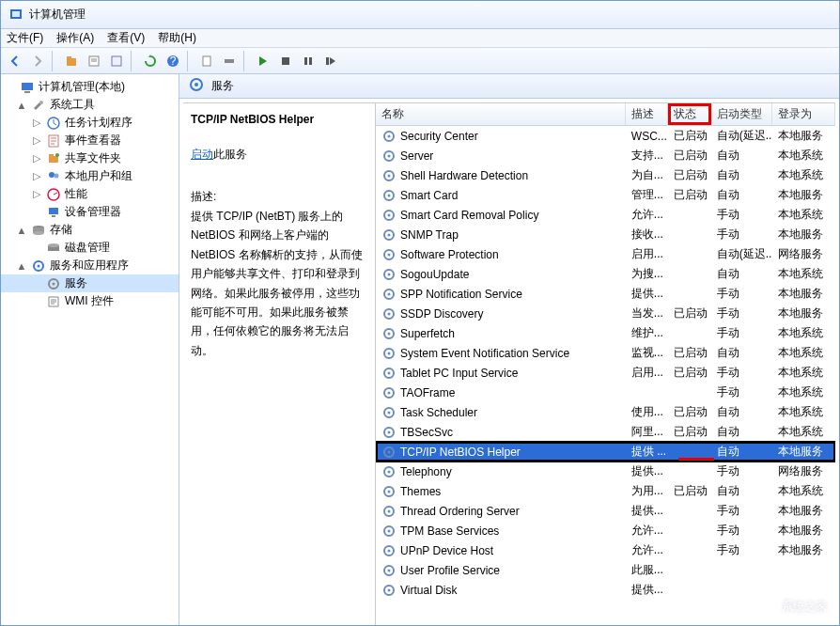 The image size is (840, 626). Describe the element at coordinates (605, 254) in the screenshot. I see `service-row: Software Protection启用...自动(延迟...网络服务` at that location.